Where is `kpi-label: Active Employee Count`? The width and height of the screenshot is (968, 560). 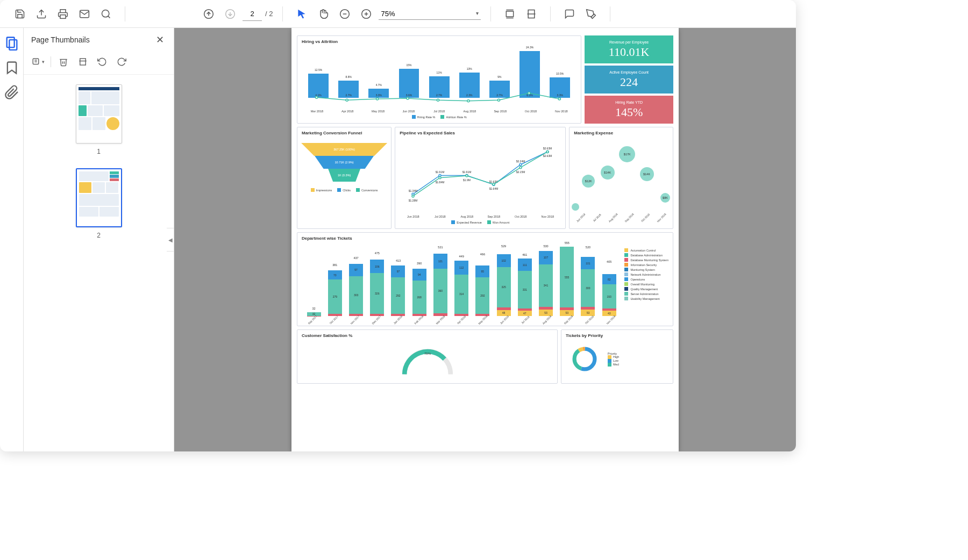
kpi-label: Active Employee Count is located at coordinates (629, 72).